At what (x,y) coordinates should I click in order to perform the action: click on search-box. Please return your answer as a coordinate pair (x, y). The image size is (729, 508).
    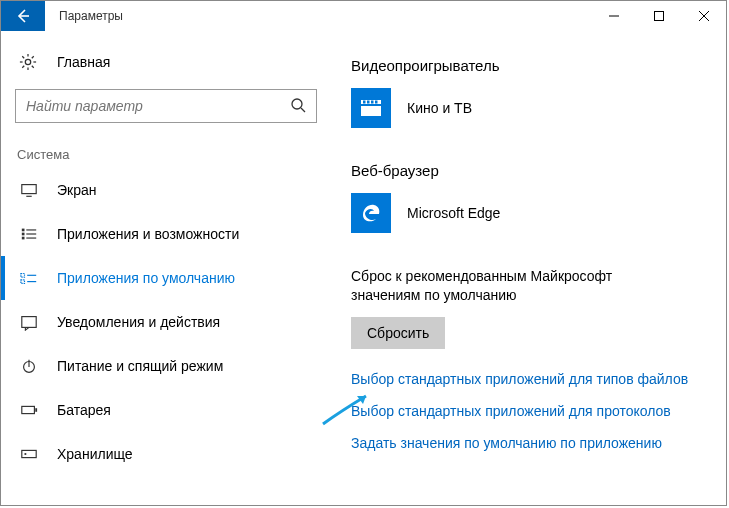
    Looking at the image, I should click on (166, 106).